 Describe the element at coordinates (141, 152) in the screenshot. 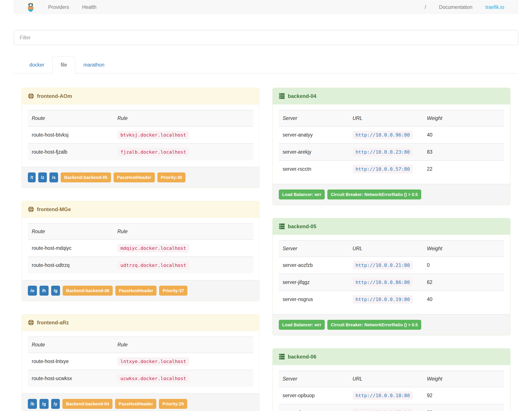

I see `table-row: route-host-fjzalb fjzalb.docker.localhos…` at that location.